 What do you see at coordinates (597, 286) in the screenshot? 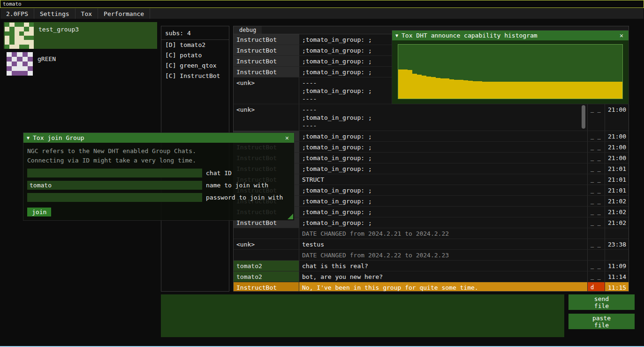
I see `chat-delivery-flags: d` at bounding box center [597, 286].